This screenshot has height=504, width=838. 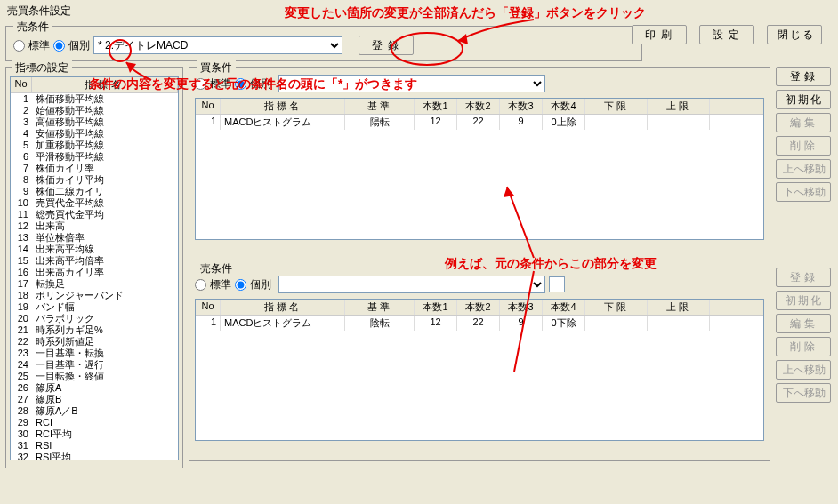 What do you see at coordinates (94, 203) in the screenshot?
I see `list-item: 10売買代金平均線` at bounding box center [94, 203].